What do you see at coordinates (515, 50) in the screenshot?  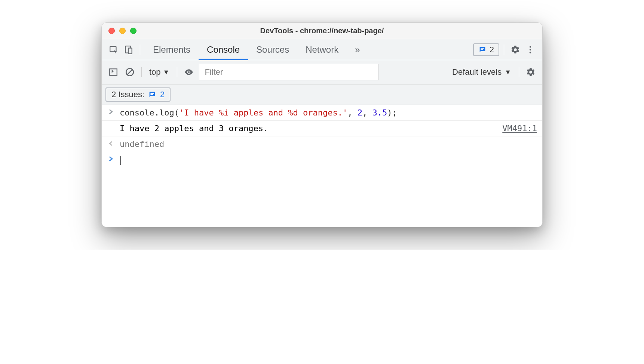 I see `settings-icon` at bounding box center [515, 50].